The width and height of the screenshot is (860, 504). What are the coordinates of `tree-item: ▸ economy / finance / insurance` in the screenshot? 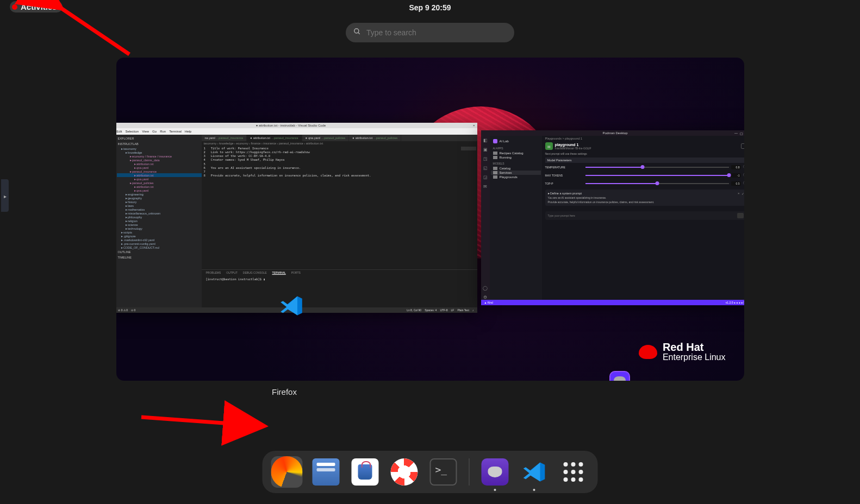 It's located at (159, 156).